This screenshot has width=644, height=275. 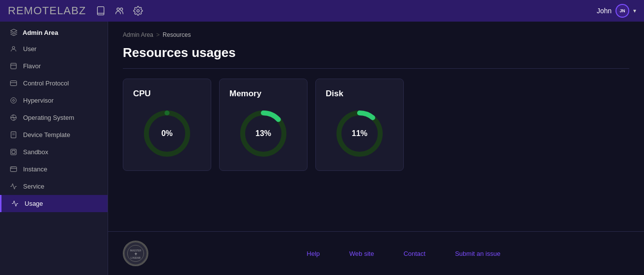 I want to click on brand-suffix: LABZ, so click(x=72, y=11).